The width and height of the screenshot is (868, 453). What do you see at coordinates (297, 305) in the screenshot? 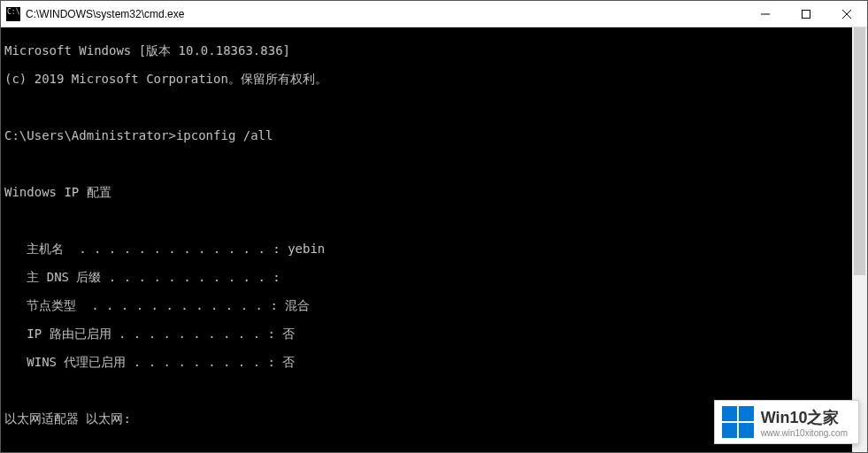
I see `value: 混合` at bounding box center [297, 305].